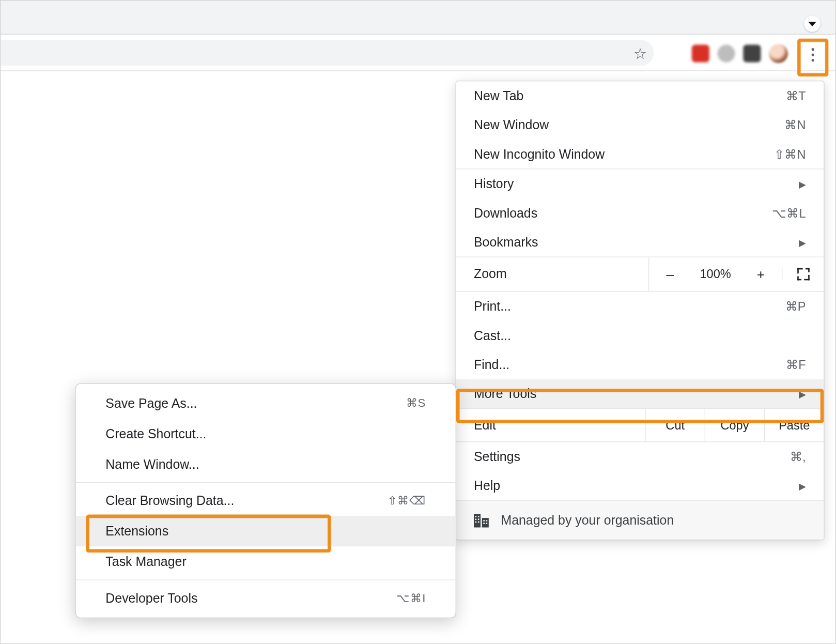  What do you see at coordinates (640, 96) in the screenshot?
I see `menu-item-new-tab: New Tab ⌘T` at bounding box center [640, 96].